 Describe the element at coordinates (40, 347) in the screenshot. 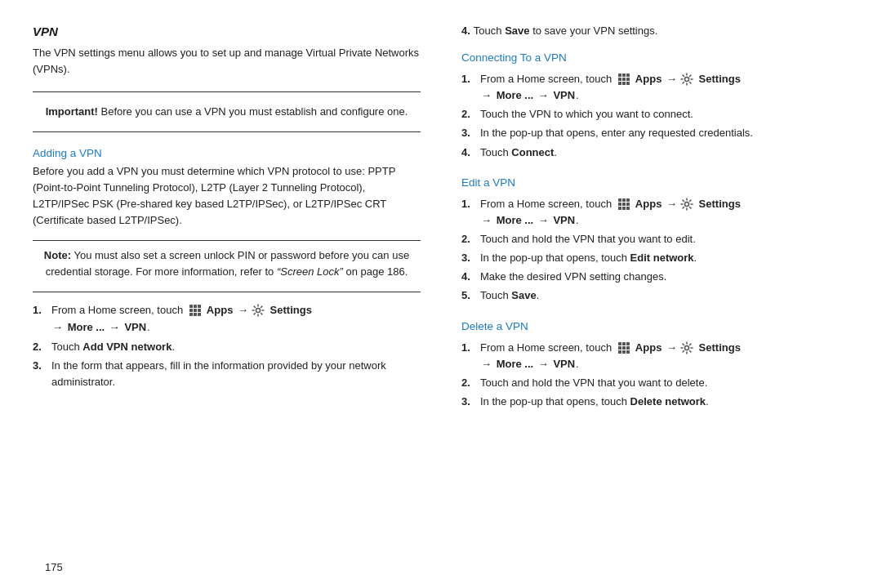

I see `step-num-2: 2.` at that location.